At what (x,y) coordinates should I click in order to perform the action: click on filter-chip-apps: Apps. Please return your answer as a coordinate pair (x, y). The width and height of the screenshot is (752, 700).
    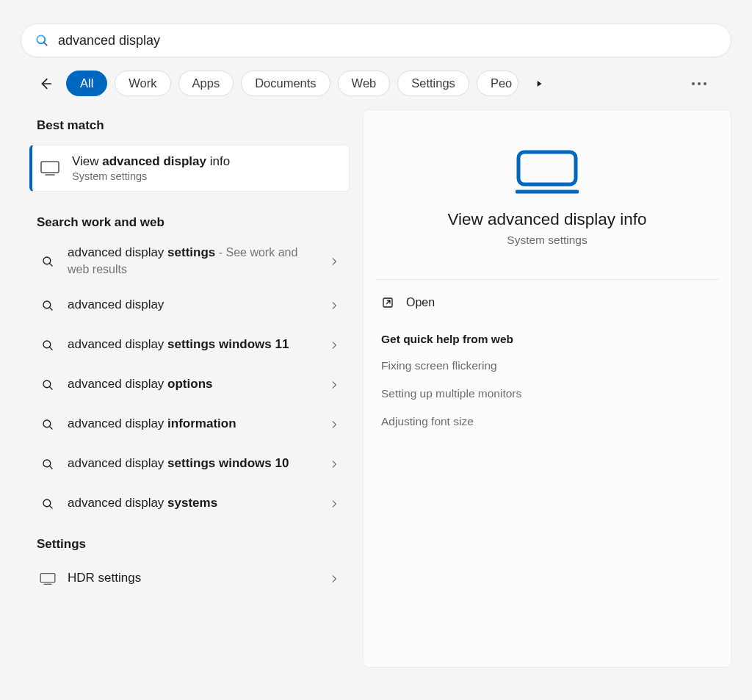
    Looking at the image, I should click on (206, 84).